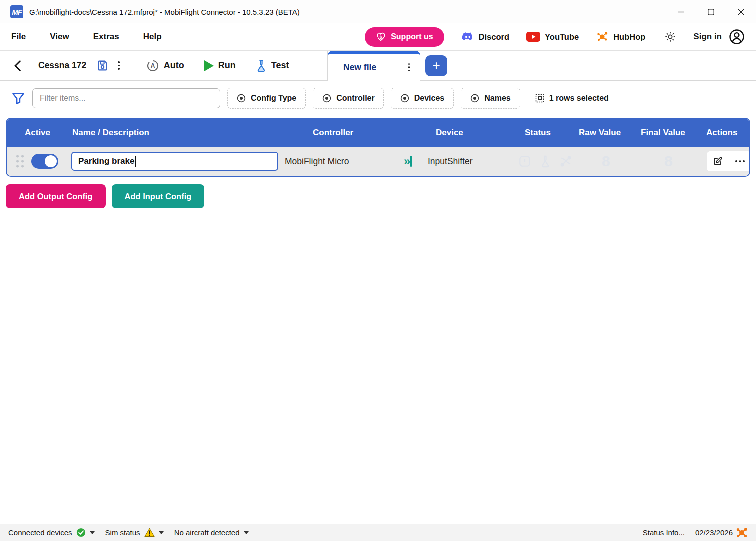 The height and width of the screenshot is (541, 756). I want to click on aircraft-status-dropdown: No aircraft detected, so click(212, 533).